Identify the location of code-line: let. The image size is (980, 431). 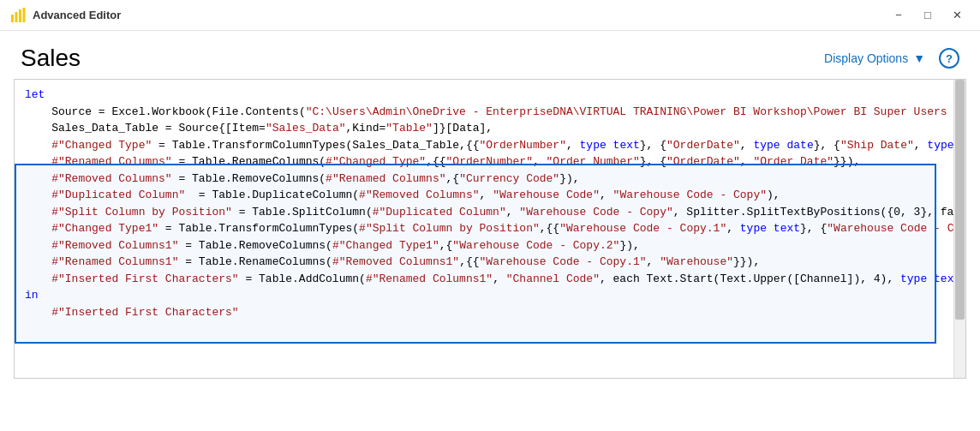
(484, 95).